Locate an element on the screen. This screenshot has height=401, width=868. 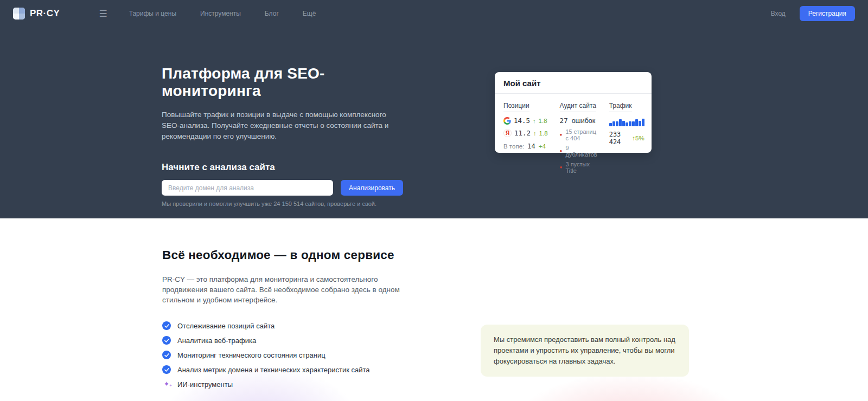
in-top-label: В топе: is located at coordinates (514, 146).